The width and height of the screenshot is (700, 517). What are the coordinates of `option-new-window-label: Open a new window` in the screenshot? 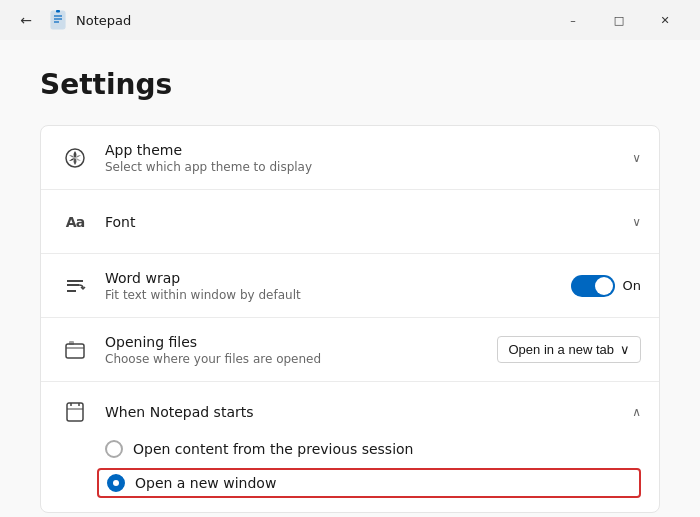 It's located at (206, 483).